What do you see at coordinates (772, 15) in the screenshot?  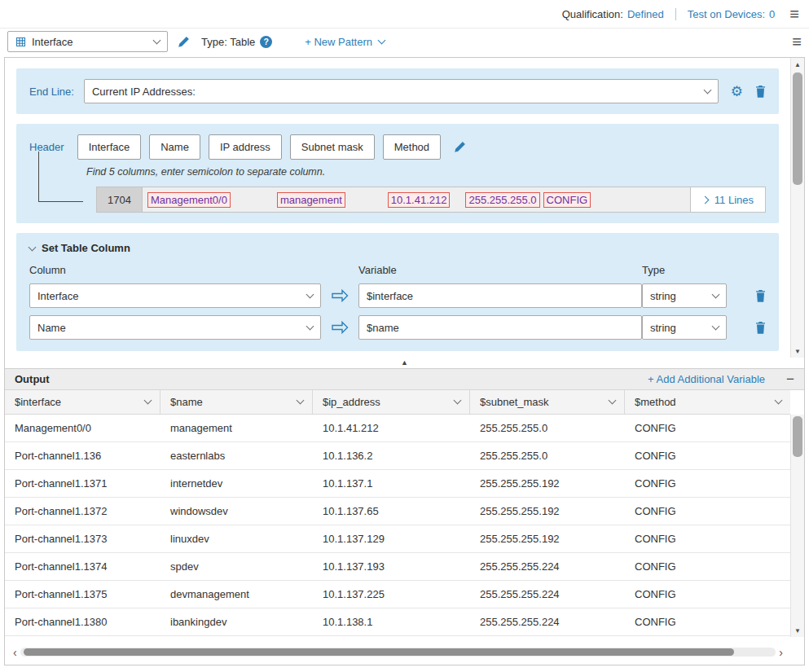 I see `test-on-devices-count: 0` at bounding box center [772, 15].